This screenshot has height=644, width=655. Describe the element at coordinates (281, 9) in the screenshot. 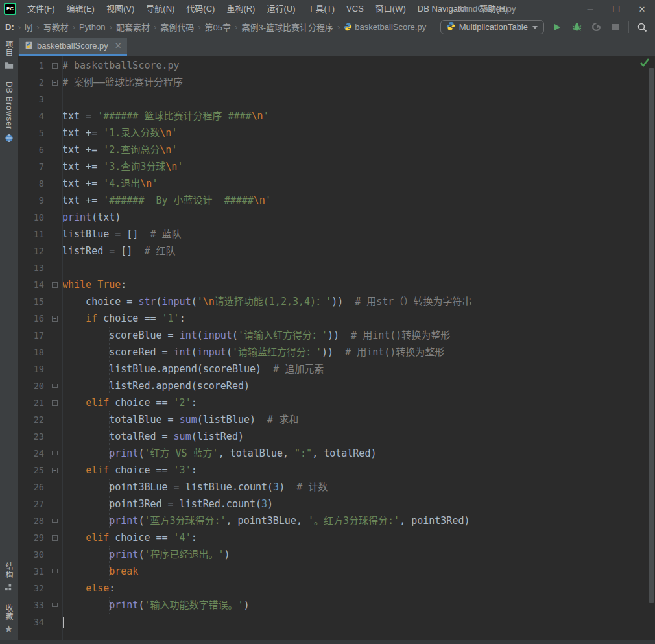

I see `menu-item: 运行(U)` at that location.